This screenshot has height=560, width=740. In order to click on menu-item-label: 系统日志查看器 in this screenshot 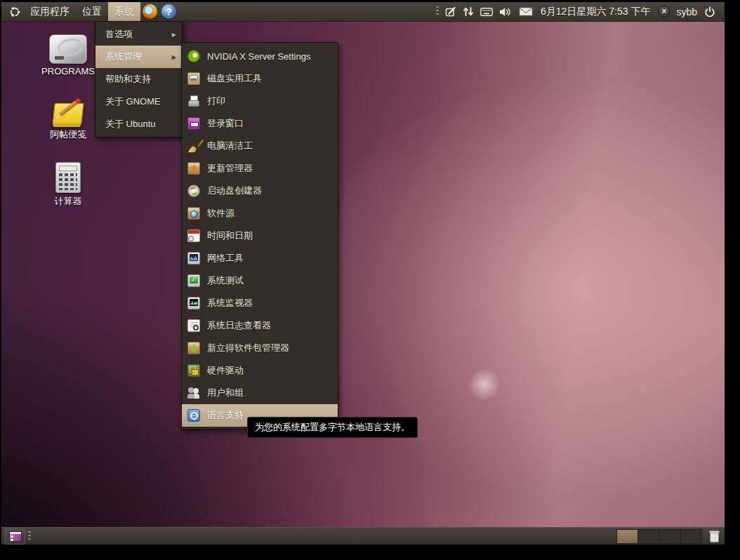, I will do `click(239, 326)`.